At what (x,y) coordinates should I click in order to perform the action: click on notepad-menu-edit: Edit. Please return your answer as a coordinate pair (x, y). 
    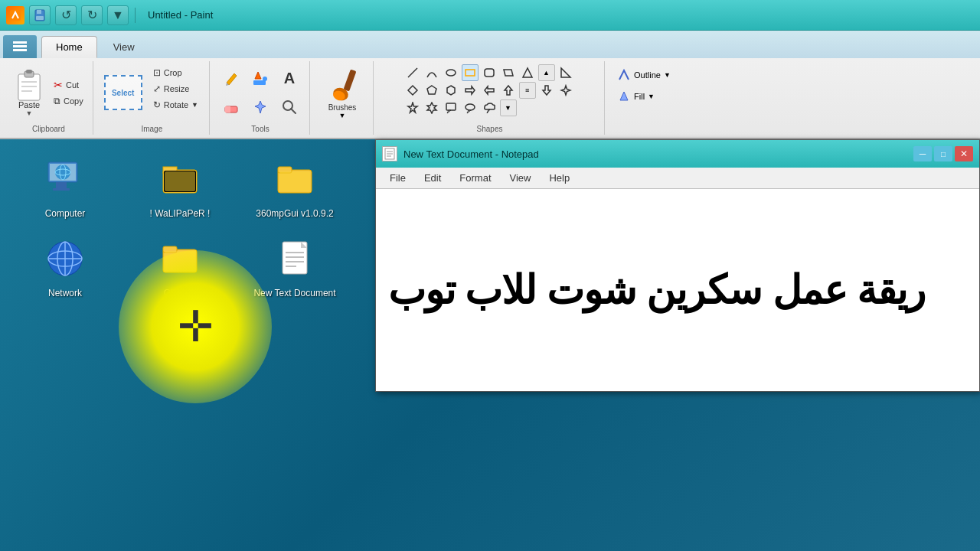
    Looking at the image, I should click on (433, 178).